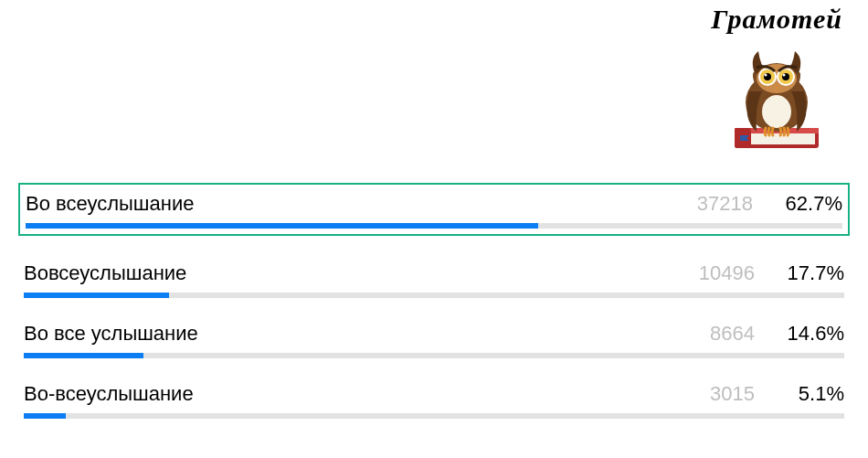 Image resolution: width=868 pixels, height=458 pixels. I want to click on option-percent: 14.6%, so click(812, 334).